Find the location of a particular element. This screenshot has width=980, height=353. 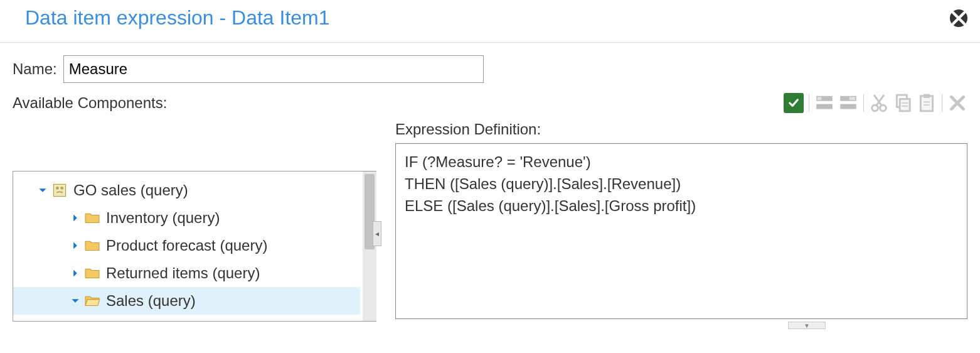

tree: GO sales (query) Inventory (query) is located at coordinates (194, 246).